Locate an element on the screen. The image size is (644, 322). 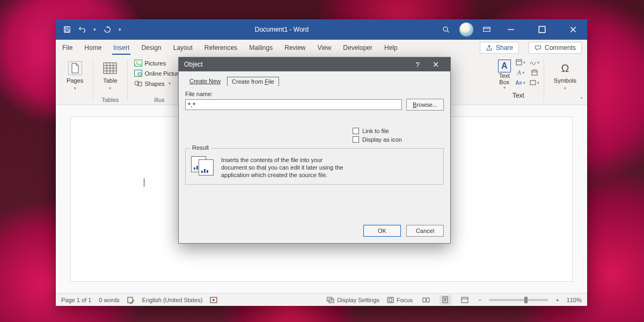
share-label: Share is located at coordinates (504, 48).